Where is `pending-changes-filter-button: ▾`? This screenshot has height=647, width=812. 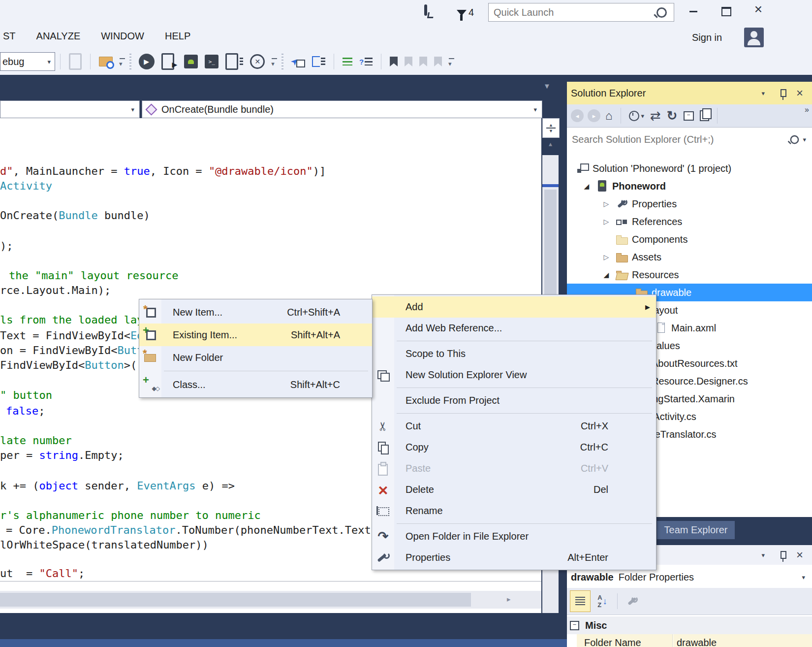
pending-changes-filter-button: ▾ is located at coordinates (637, 116).